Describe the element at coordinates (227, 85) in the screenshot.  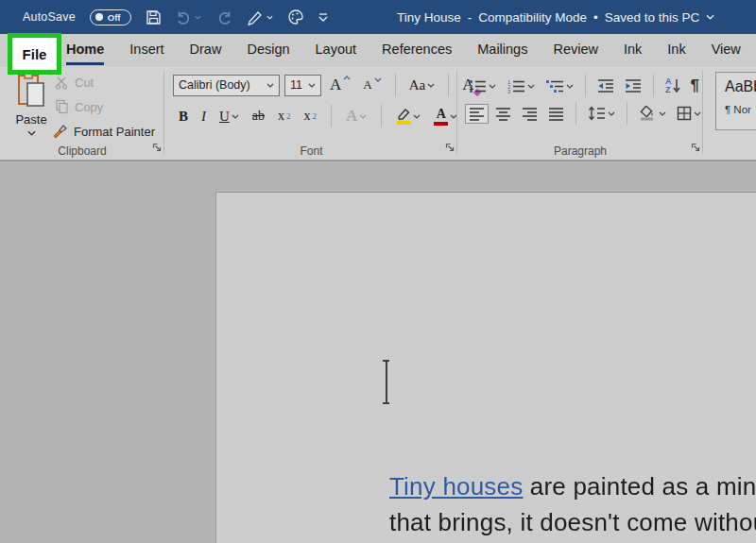
I see `font-name-combobox: Calibri (Body)` at that location.